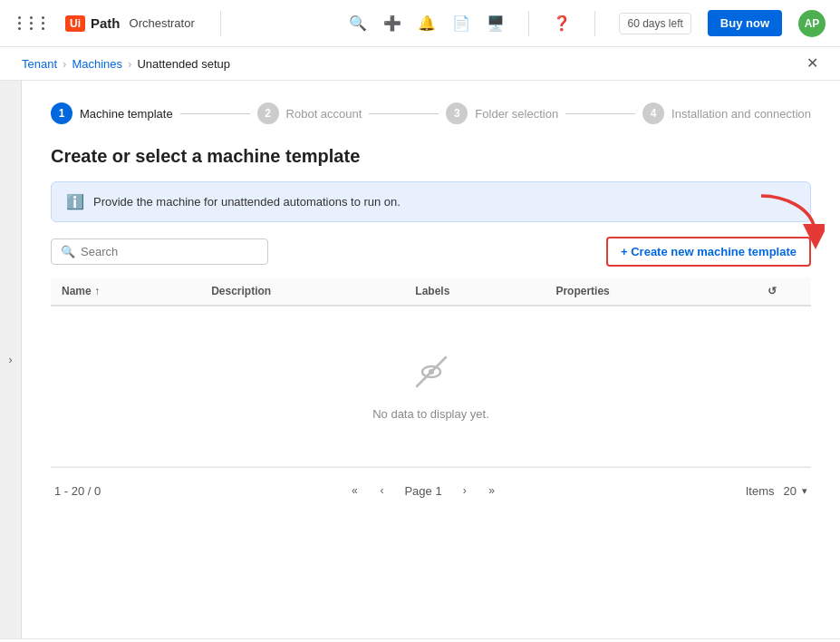 The height and width of the screenshot is (642, 840). What do you see at coordinates (727, 113) in the screenshot?
I see `step-4: 4 Installation and connection` at bounding box center [727, 113].